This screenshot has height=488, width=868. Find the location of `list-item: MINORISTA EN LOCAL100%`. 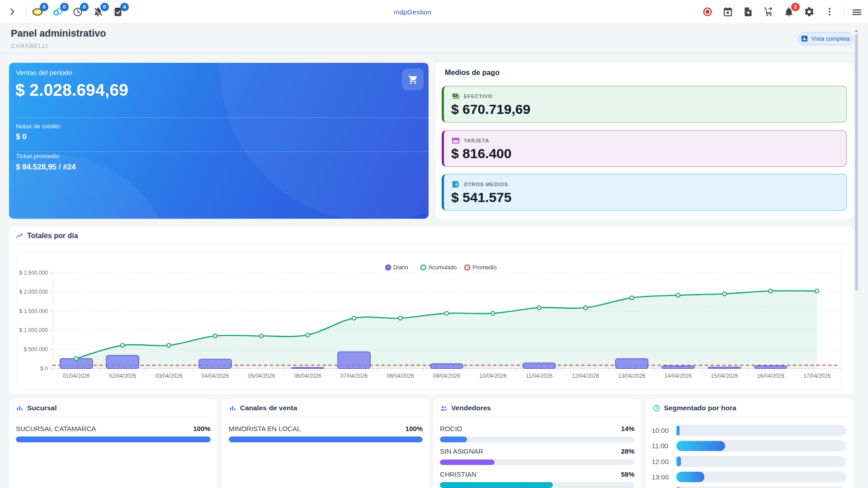

list-item: MINORISTA EN LOCAL100% is located at coordinates (326, 434).